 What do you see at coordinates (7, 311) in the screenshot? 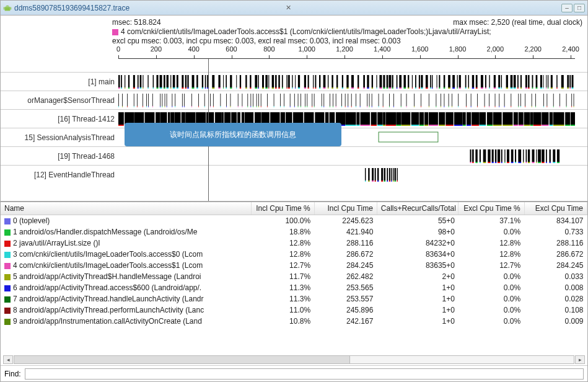
I see `method-color-icon` at bounding box center [7, 311].